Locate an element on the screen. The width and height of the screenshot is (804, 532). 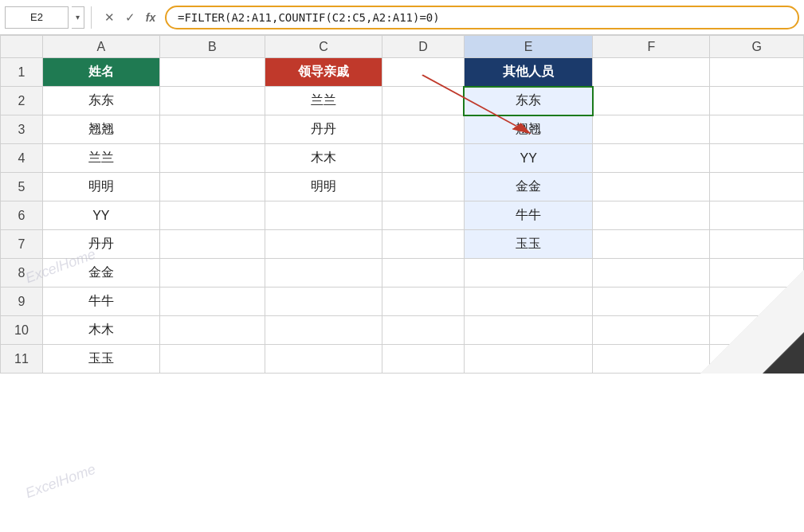
formula-divider is located at coordinates (91, 18).